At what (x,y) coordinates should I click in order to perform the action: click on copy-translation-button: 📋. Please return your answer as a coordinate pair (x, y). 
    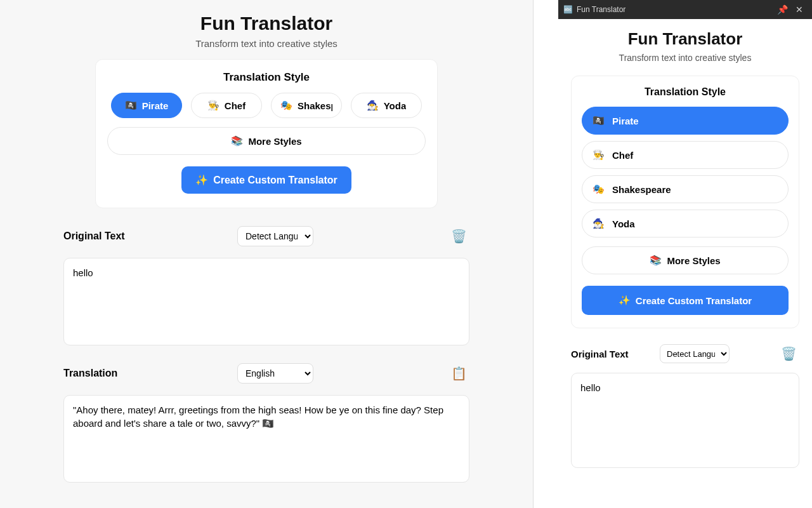
    Looking at the image, I should click on (459, 373).